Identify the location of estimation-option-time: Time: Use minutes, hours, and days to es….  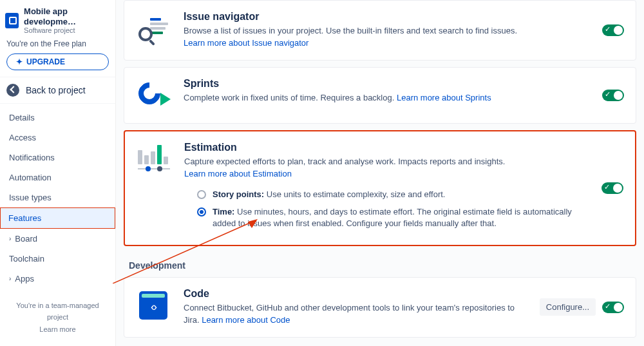
(393, 218).